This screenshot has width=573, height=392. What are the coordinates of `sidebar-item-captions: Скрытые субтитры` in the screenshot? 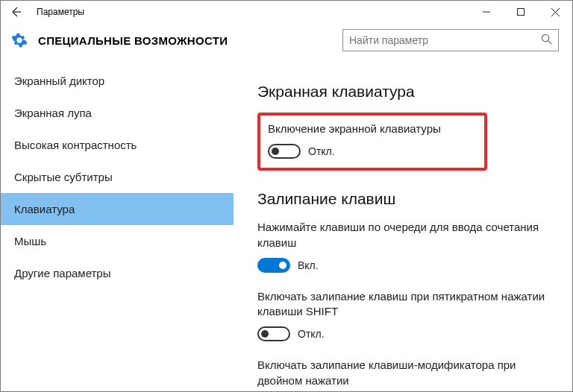 It's located at (117, 177).